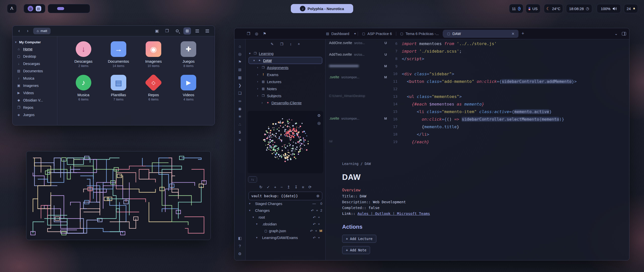 The image size is (644, 272). Describe the element at coordinates (291, 44) in the screenshot. I see `sort-icon: ↕` at that location.